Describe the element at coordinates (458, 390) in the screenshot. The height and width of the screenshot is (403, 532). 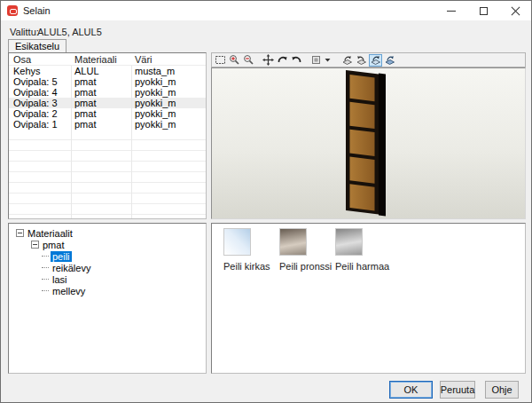
I see `cancel-button: Peruuta` at that location.